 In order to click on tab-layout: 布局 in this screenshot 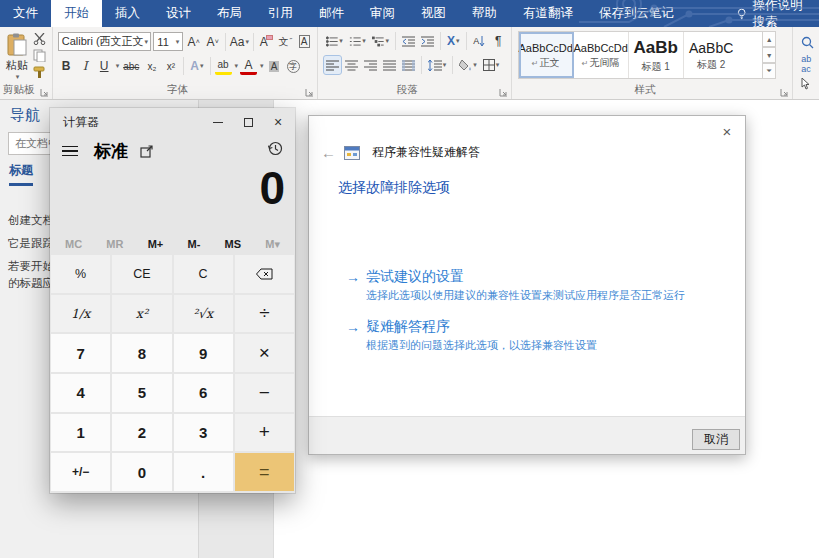, I will do `click(230, 14)`.